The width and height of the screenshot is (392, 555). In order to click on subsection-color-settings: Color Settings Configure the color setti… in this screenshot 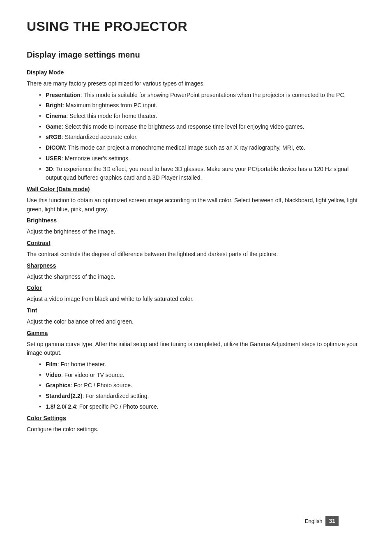, I will do `click(196, 424)`.